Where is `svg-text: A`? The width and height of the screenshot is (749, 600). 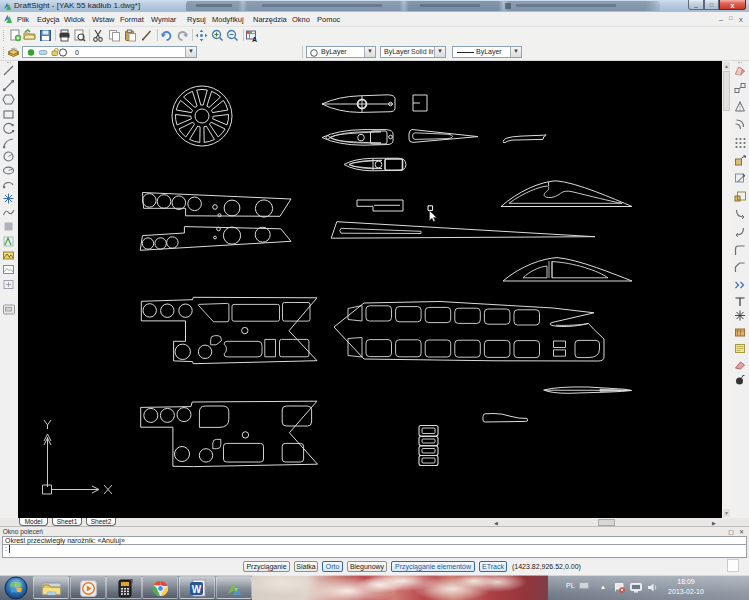
svg-text: A is located at coordinates (254, 40).